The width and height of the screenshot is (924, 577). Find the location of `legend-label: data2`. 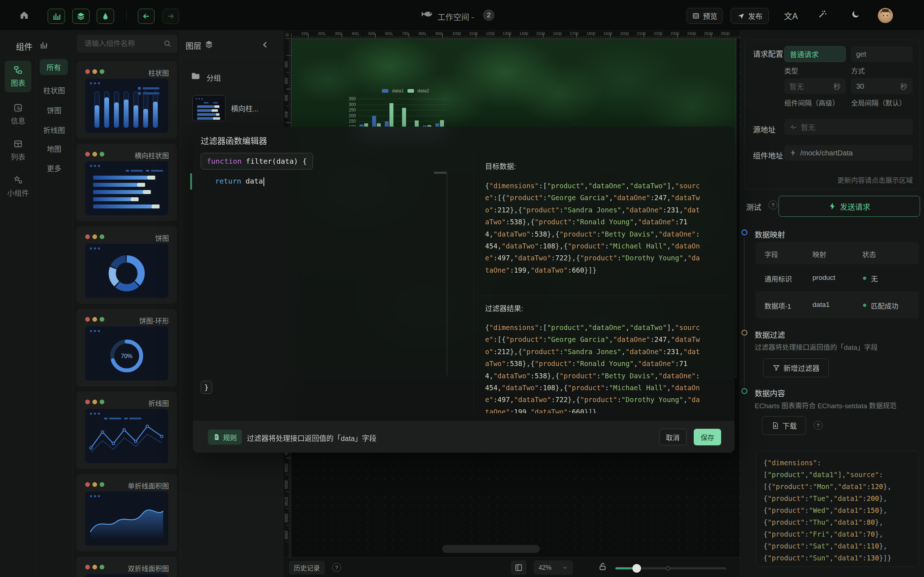

legend-label: data2 is located at coordinates (424, 91).